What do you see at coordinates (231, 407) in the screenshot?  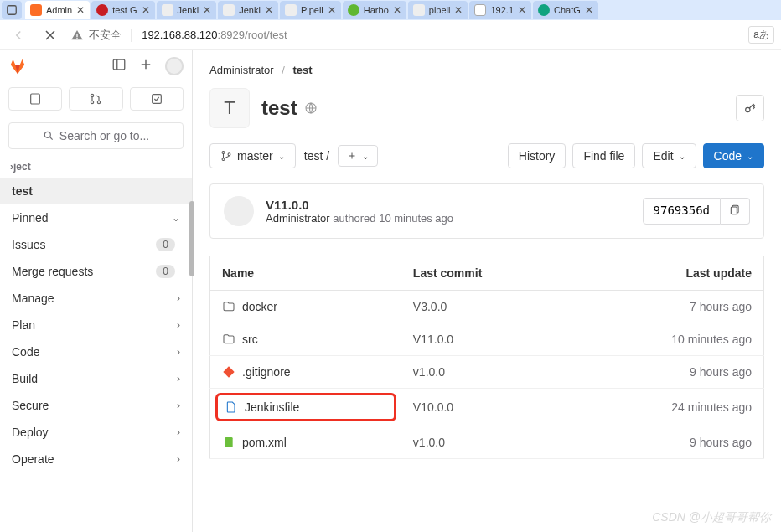 I see `file-icon` at bounding box center [231, 407].